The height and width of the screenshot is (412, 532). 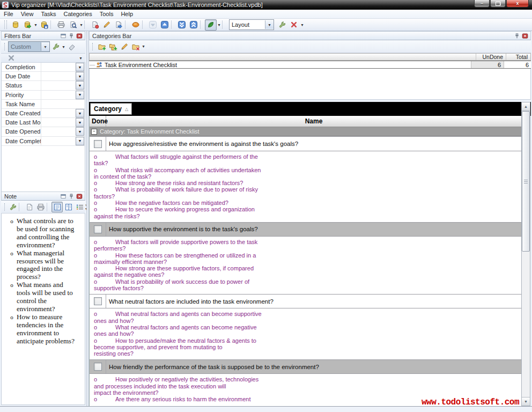 What do you see at coordinates (102, 47) in the screenshot?
I see `new-category-button` at bounding box center [102, 47].